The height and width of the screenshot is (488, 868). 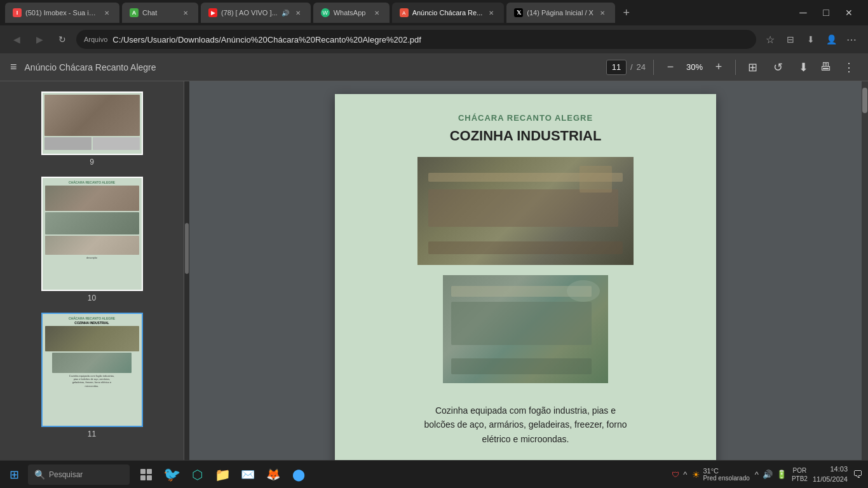 What do you see at coordinates (172, 475) in the screenshot?
I see `bird-app-icon: 🐦` at bounding box center [172, 475].